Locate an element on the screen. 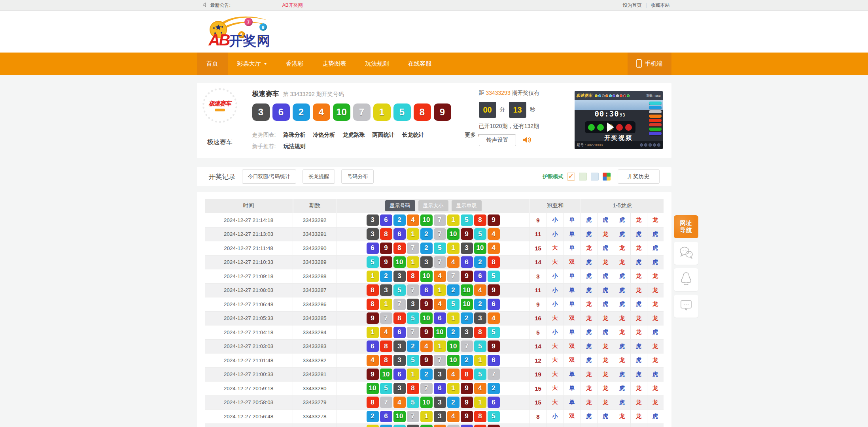 The image size is (868, 427). bookmark-link: 收藏本站 is located at coordinates (660, 6).